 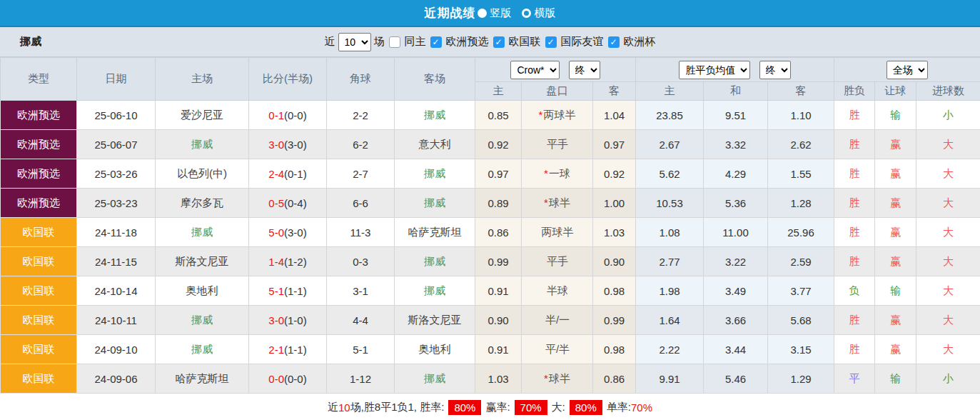 What do you see at coordinates (361, 261) in the screenshot?
I see `corner-cell: 0-3` at bounding box center [361, 261].